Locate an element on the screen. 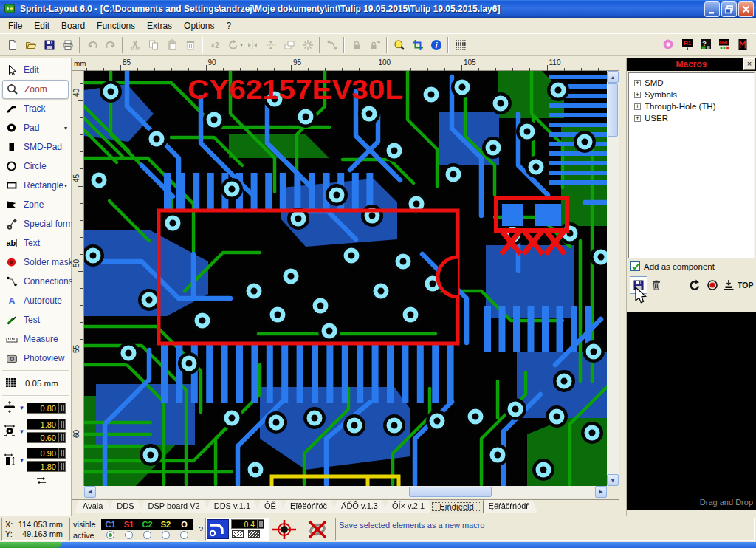 This screenshot has height=548, width=756. sidebar-tool-rectangle: Rectangle▾ is located at coordinates (35, 185).